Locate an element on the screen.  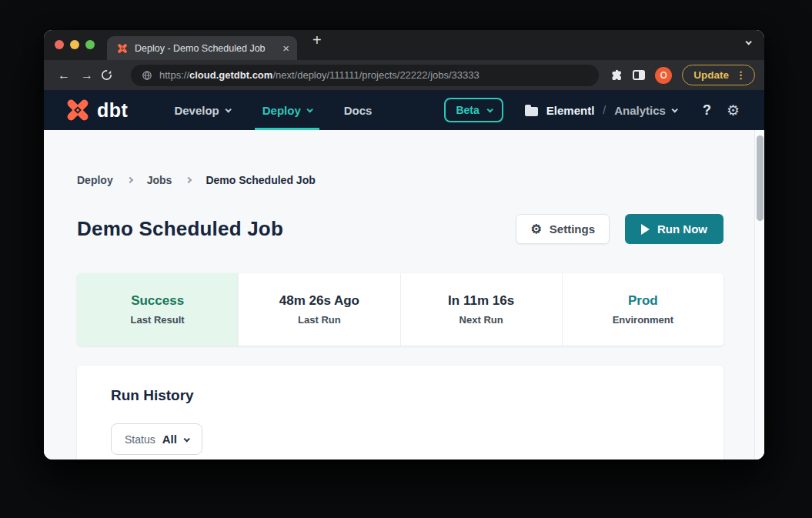
account-project-selector: Elementl / Analytics is located at coordinates (600, 111).